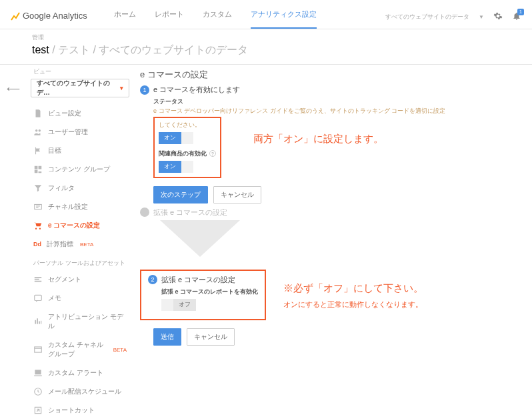 The image size is (532, 415). What do you see at coordinates (55, 298) in the screenshot?
I see `sidebar-item-label: メモ` at bounding box center [55, 298].